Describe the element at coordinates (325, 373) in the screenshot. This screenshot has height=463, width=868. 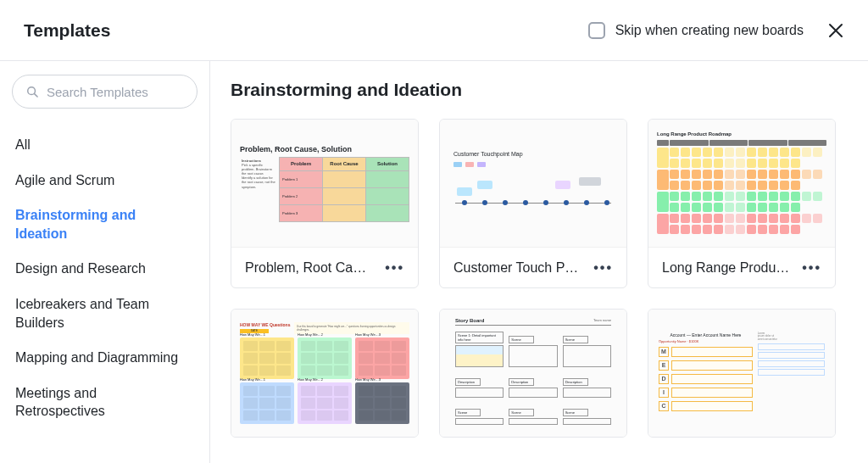
I see `template-card: HOW MAY WE Questions DATE Use this board…` at that location.